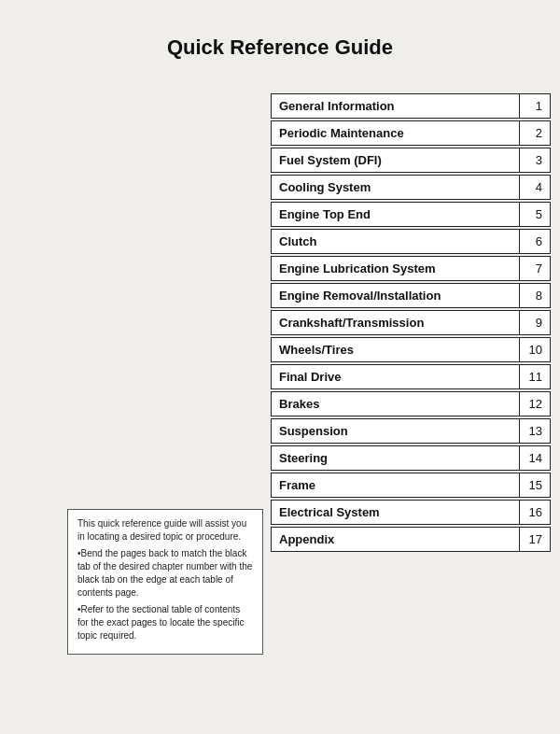  I want to click on toc-item-number: 13, so click(535, 431).